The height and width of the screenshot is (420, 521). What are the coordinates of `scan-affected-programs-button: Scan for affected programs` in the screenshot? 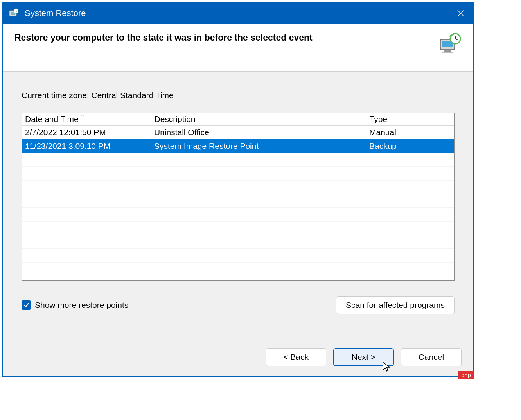 It's located at (395, 305).